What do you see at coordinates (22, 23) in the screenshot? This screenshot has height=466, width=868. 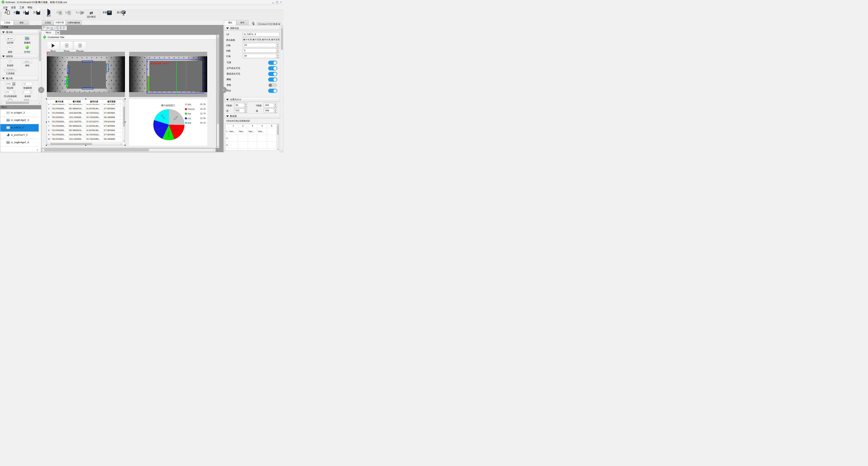 I see `tab-resources: 资源` at bounding box center [22, 23].